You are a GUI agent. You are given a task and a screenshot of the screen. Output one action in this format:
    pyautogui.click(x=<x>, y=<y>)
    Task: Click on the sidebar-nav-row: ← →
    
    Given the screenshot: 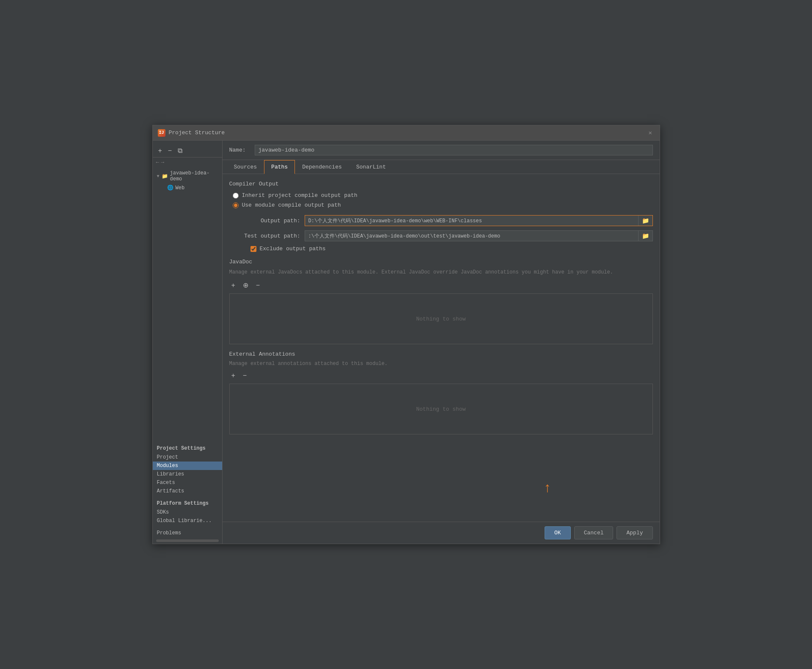 What is the action you would take?
    pyautogui.click(x=187, y=163)
    